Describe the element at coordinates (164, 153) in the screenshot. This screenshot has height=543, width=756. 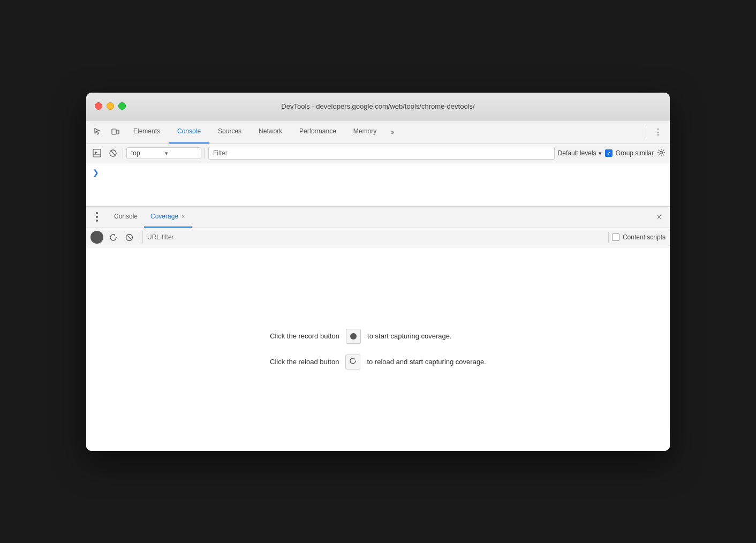
I see `context-selector: top ▾` at that location.